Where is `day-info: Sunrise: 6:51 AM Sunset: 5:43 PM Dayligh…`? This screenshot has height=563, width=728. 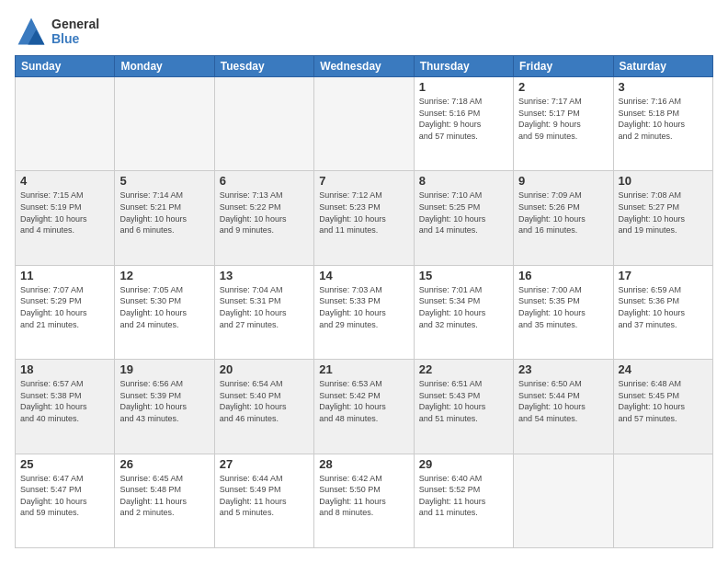
day-info: Sunrise: 6:51 AM Sunset: 5:43 PM Dayligh… is located at coordinates (463, 401).